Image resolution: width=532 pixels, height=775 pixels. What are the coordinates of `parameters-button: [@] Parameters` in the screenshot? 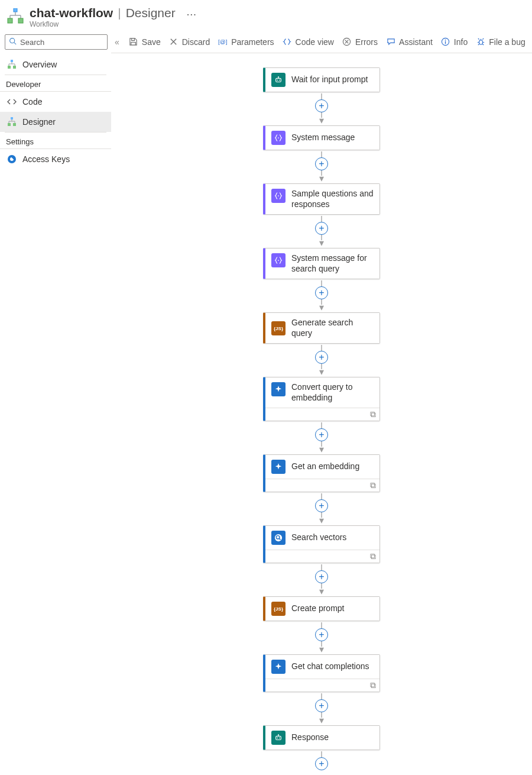 It's located at (246, 42).